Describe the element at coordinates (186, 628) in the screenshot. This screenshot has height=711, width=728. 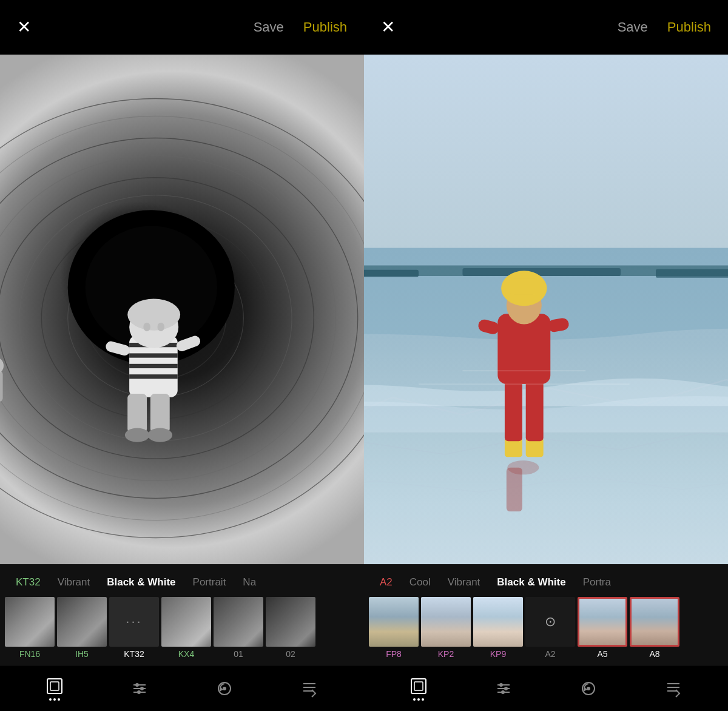
I see `filter-thumb-kx4: KX4` at that location.